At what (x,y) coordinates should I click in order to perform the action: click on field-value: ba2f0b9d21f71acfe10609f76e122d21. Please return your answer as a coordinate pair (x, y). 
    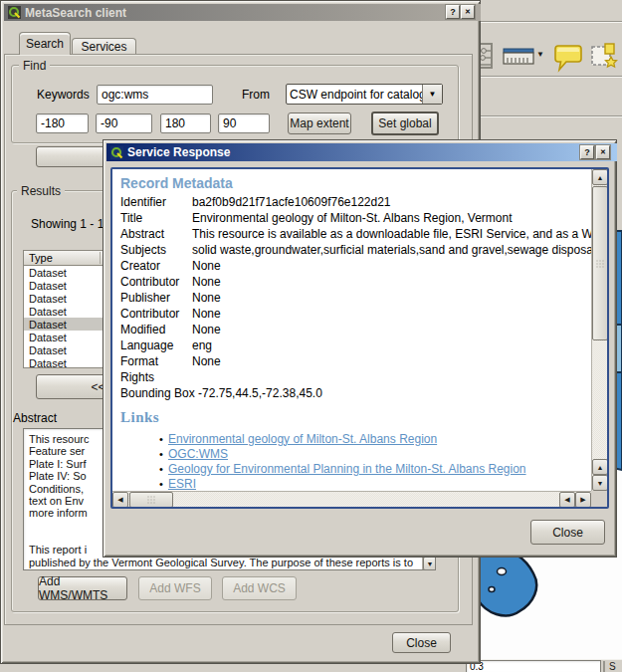
    Looking at the image, I should click on (292, 202).